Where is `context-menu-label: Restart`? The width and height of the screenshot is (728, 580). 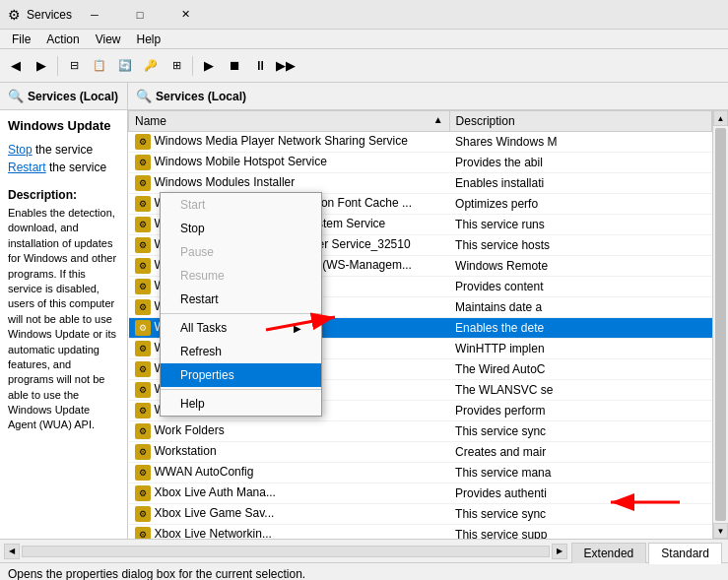
context-menu-label: Restart is located at coordinates (199, 299).